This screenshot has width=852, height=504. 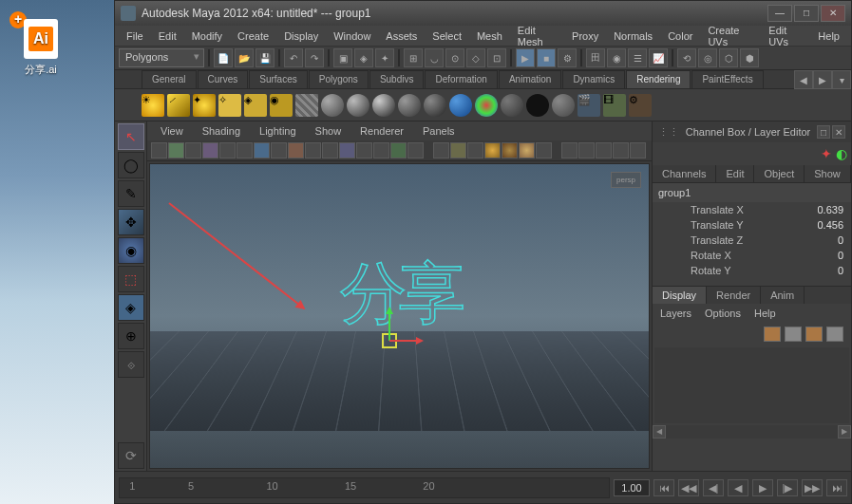 What do you see at coordinates (783, 295) in the screenshot?
I see `layer-tab-anim: Anim` at bounding box center [783, 295].